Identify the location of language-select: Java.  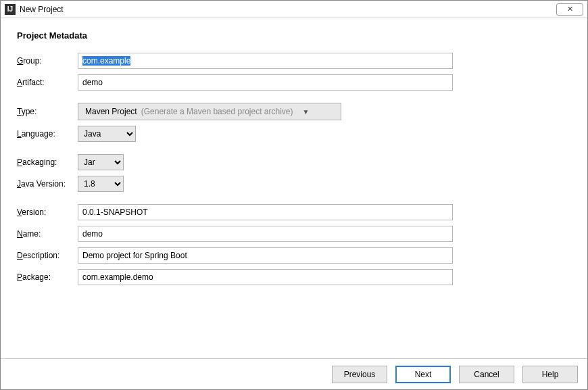
(107, 134).